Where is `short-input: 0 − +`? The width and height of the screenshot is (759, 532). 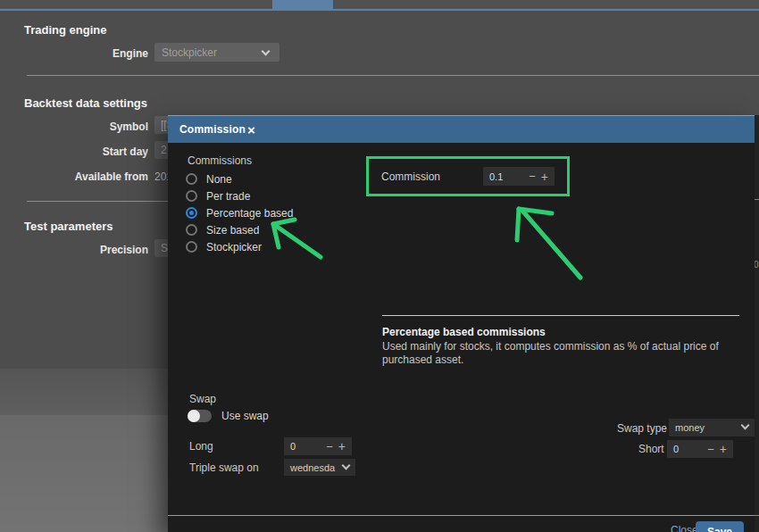 short-input: 0 − + is located at coordinates (700, 449).